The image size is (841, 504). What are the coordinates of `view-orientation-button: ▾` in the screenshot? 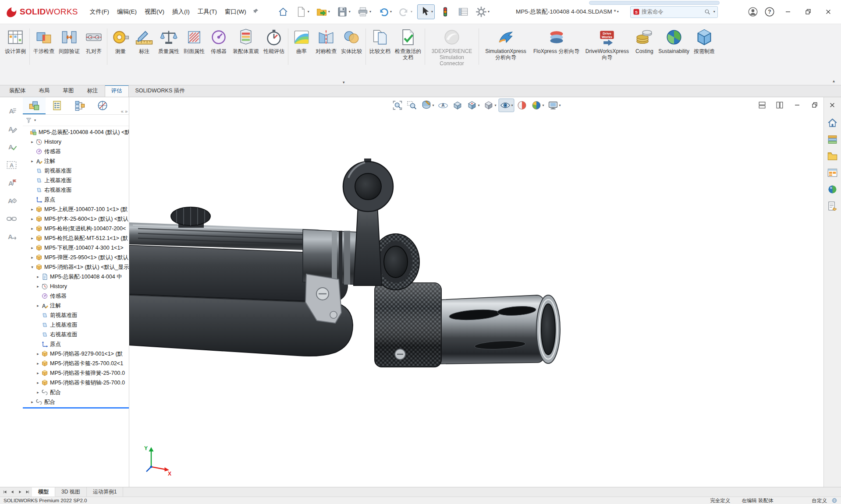 It's located at (473, 105).